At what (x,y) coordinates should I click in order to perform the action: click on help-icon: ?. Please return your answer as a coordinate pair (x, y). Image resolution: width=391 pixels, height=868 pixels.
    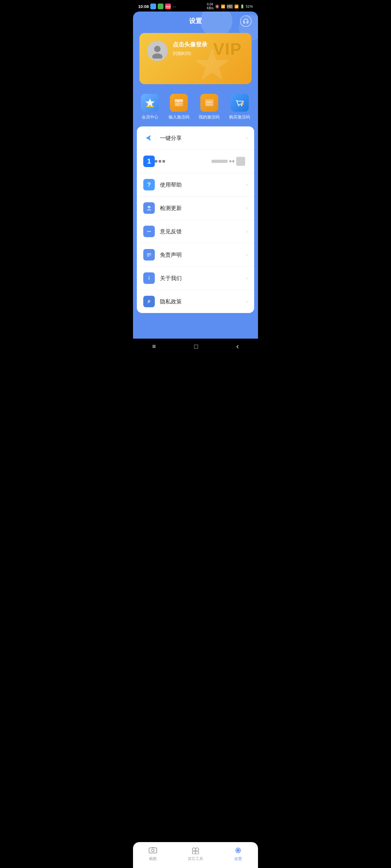
    Looking at the image, I should click on (149, 185).